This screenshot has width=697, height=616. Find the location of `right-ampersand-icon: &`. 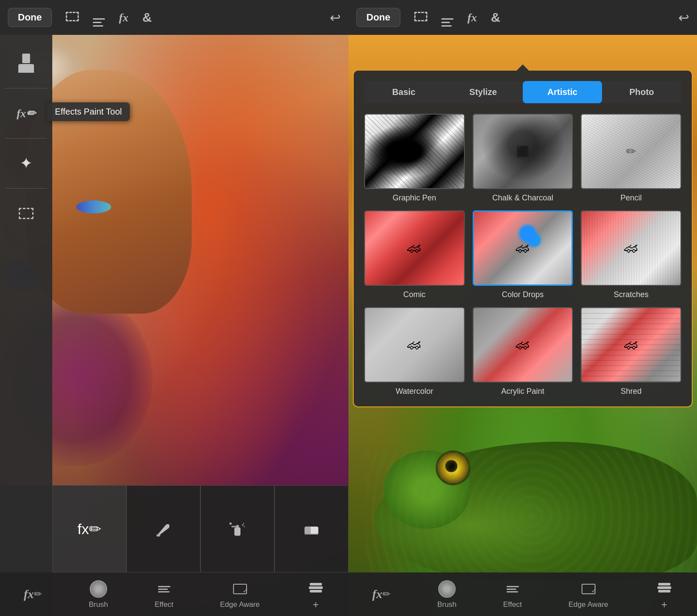

right-ampersand-icon: & is located at coordinates (496, 17).